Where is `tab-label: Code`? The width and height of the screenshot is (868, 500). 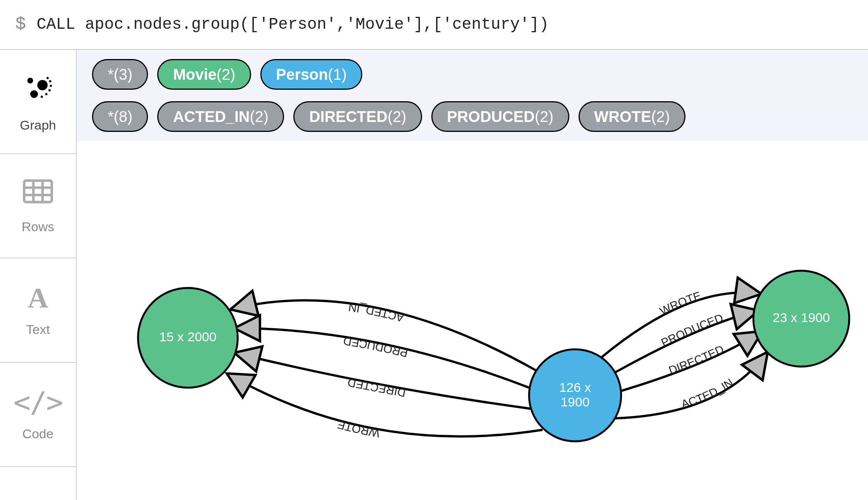 tab-label: Code is located at coordinates (38, 434).